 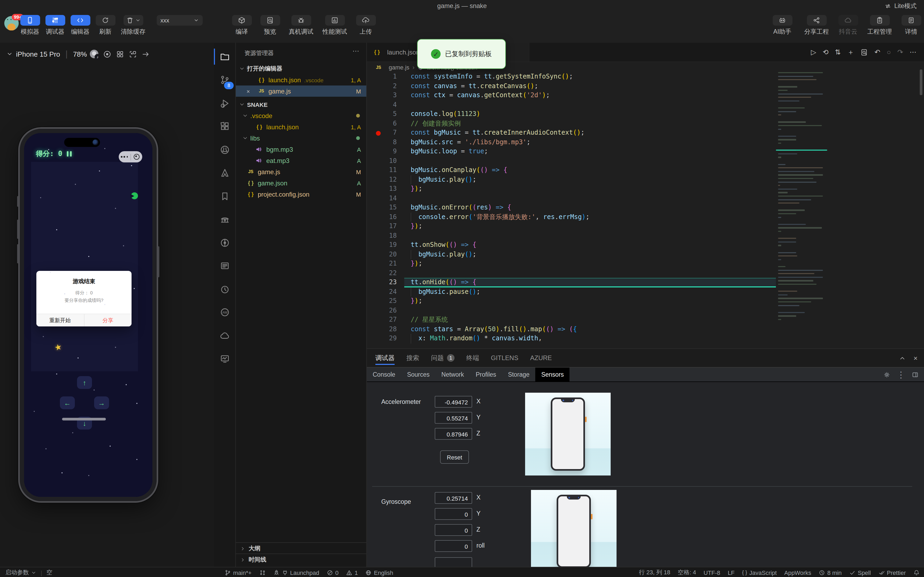 What do you see at coordinates (380, 572) in the screenshot?
I see `status-English: English` at bounding box center [380, 572].